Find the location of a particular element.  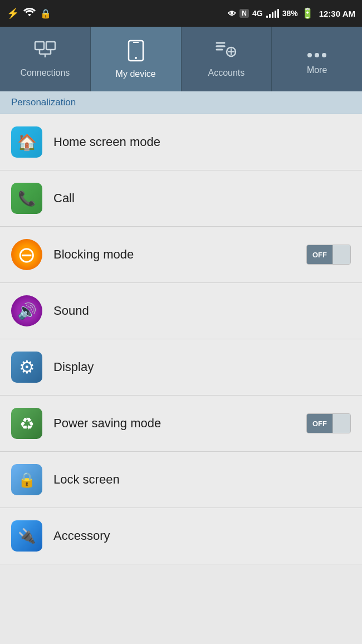

home-screen-label: Home screen mode is located at coordinates (202, 142).